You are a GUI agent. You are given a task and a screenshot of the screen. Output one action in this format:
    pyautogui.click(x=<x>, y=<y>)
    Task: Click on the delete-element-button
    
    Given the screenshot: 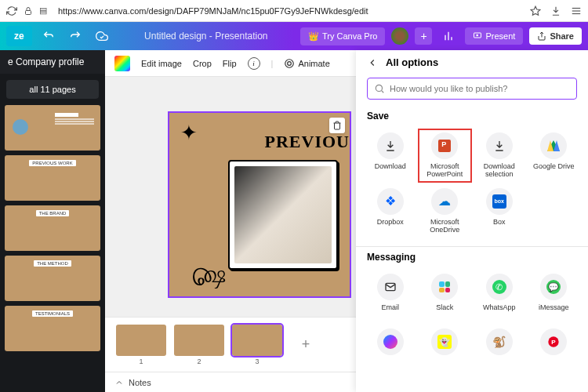 What is the action you would take?
    pyautogui.click(x=337, y=125)
    